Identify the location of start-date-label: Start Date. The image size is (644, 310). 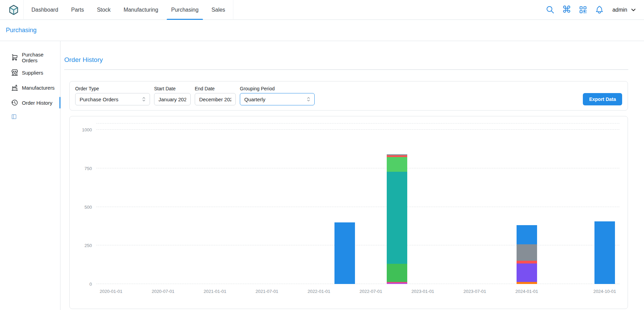
(172, 89).